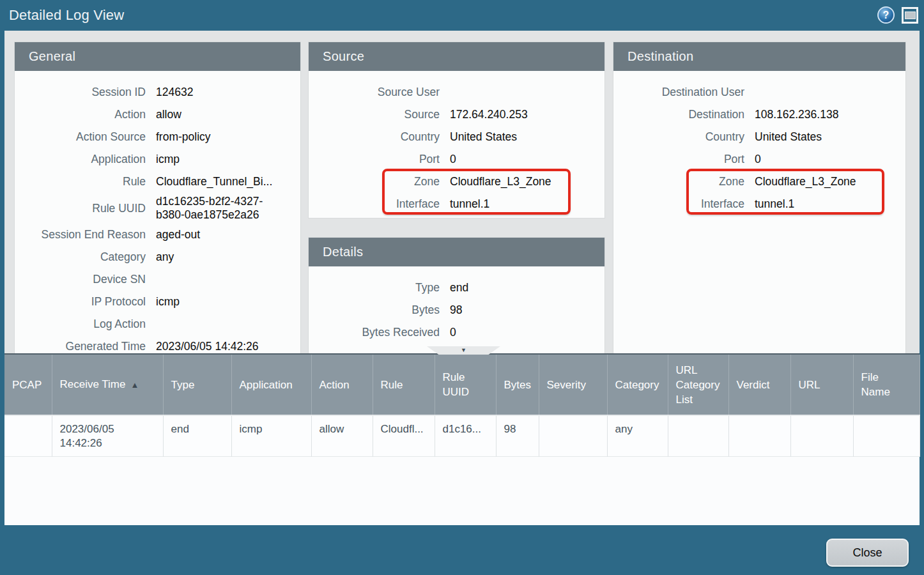 The width and height of the screenshot is (924, 575). What do you see at coordinates (518, 436) in the screenshot?
I see `log-cell-bytes: 98` at bounding box center [518, 436].